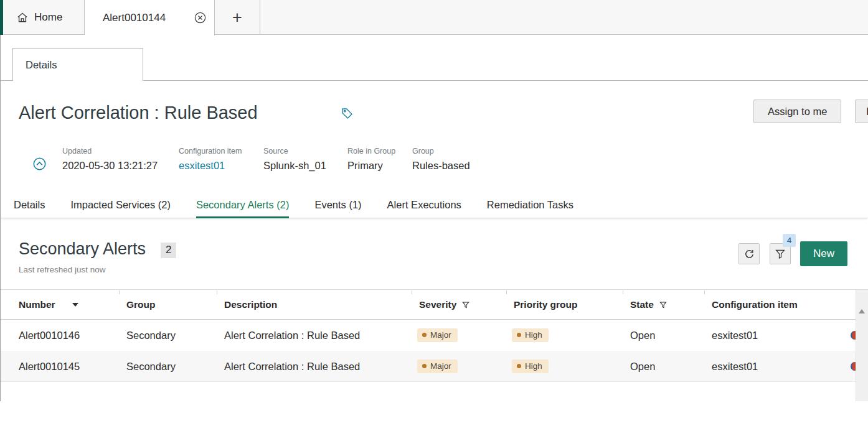 Image resolution: width=868 pixels, height=436 pixels. What do you see at coordinates (337, 205) in the screenshot?
I see `tab-events: Events (1)` at bounding box center [337, 205].